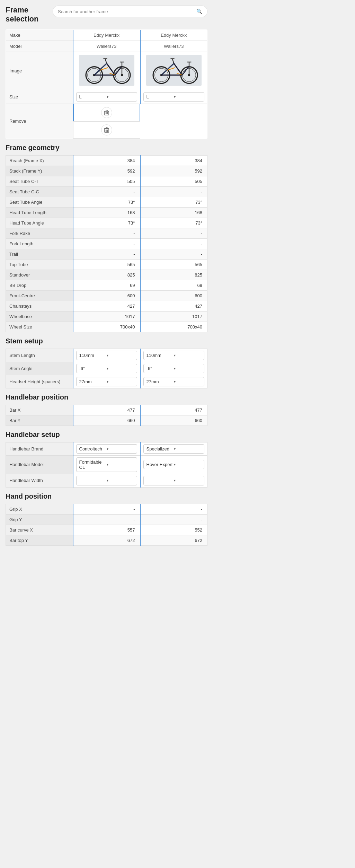  I want to click on dropdown: Hover Expert ▾, so click(174, 464).